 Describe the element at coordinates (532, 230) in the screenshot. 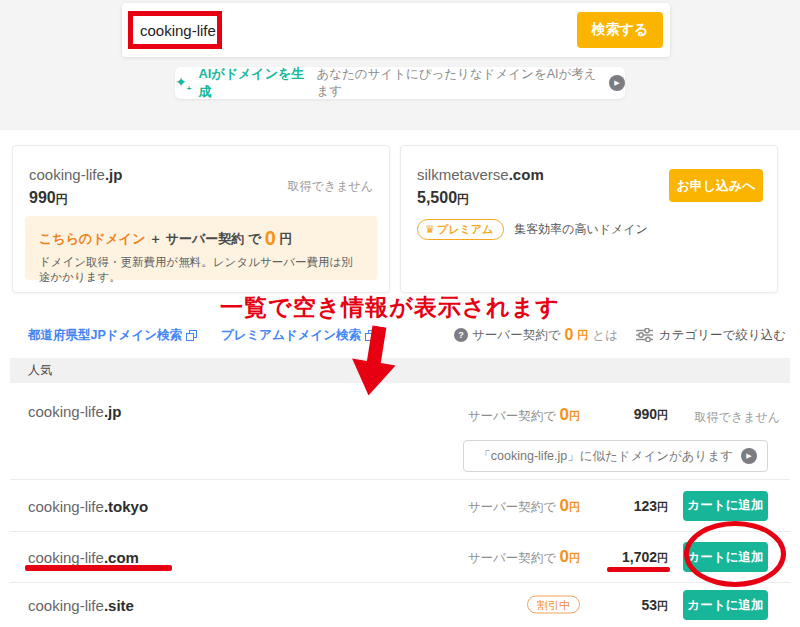

I see `premium-row: ♛プレミアム 集客効率の高いドメイン` at that location.